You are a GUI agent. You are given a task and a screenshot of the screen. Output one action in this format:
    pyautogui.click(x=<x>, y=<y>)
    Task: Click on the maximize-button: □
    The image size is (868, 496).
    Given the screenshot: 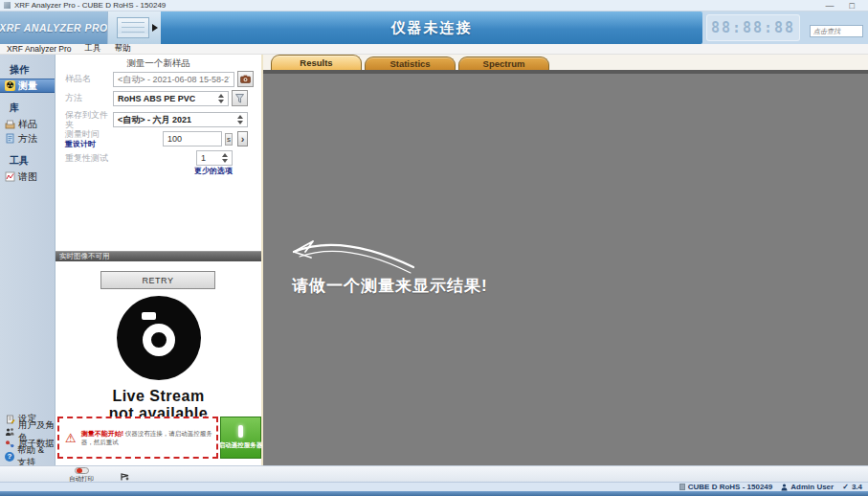 What is the action you would take?
    pyautogui.click(x=852, y=6)
    